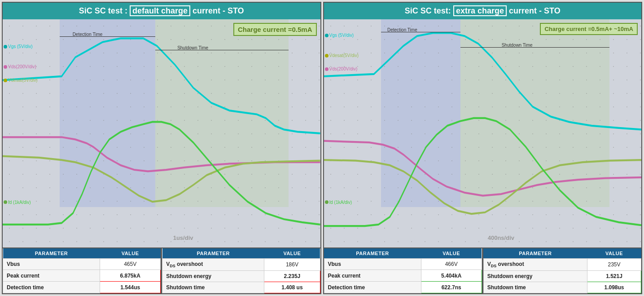 This screenshot has height=296, width=644. What do you see at coordinates (222, 50) in the screenshot?
I see `left-shutdown-line` at bounding box center [222, 50].